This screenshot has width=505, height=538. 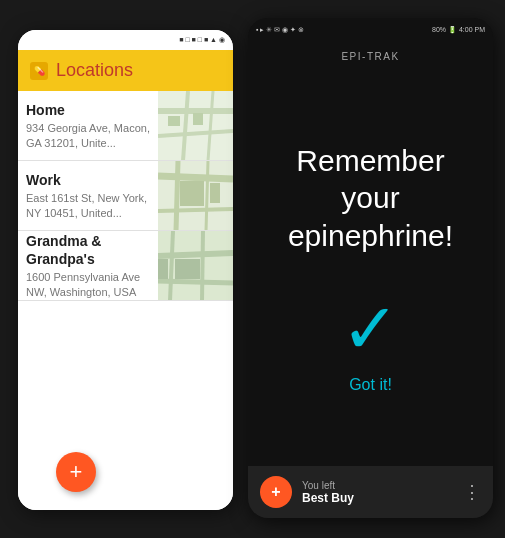 I want to click on location-address-work: East 161st St, New York, NY 10451, Unite…, so click(x=88, y=206).